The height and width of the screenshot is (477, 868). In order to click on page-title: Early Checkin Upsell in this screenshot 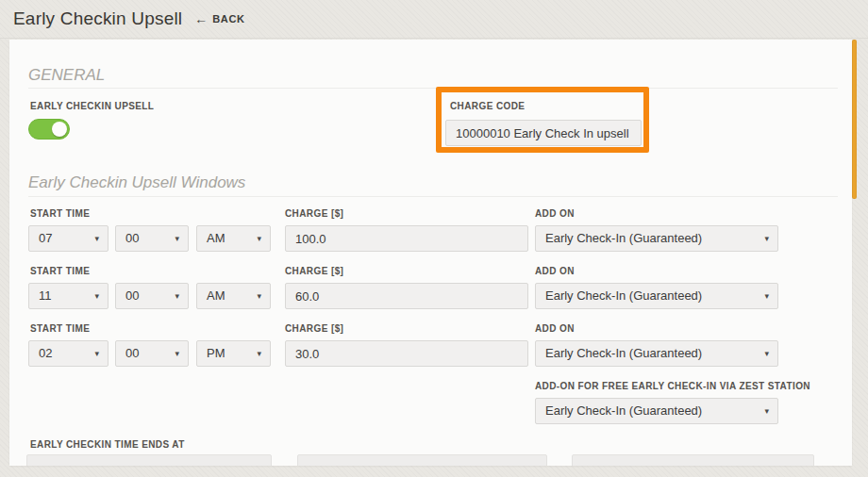, I will do `click(98, 19)`.